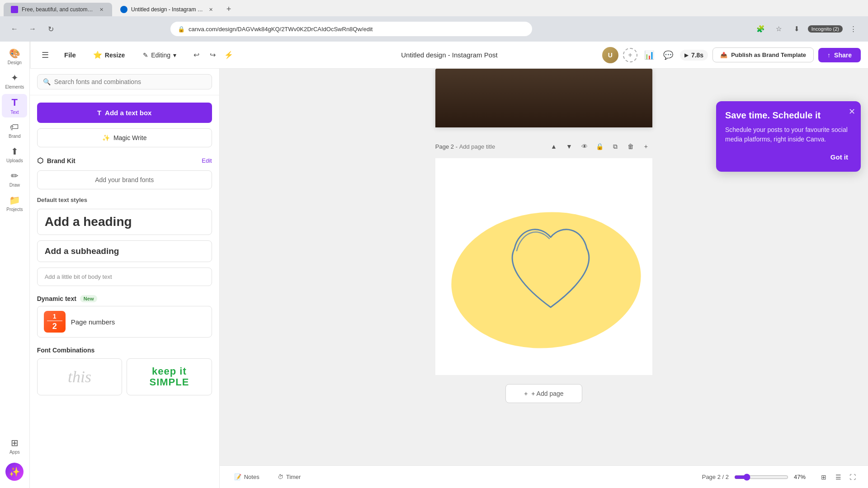 The image size is (868, 488). I want to click on brand-icon: 🏷, so click(14, 127).